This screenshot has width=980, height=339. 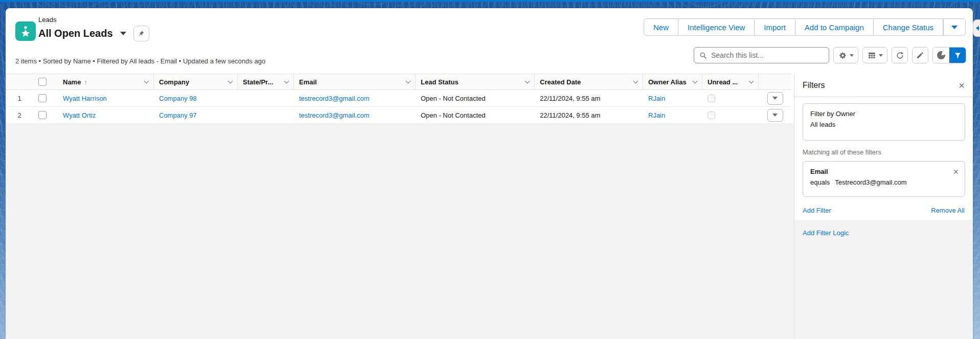 I want to click on remove-all-link: Remove All, so click(x=948, y=211).